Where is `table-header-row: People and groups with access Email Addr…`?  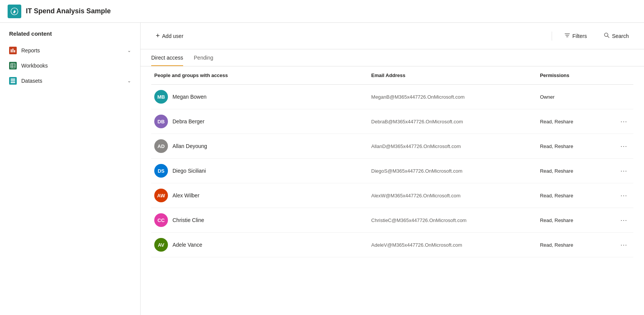
table-header-row: People and groups with access Email Addr… is located at coordinates (392, 76).